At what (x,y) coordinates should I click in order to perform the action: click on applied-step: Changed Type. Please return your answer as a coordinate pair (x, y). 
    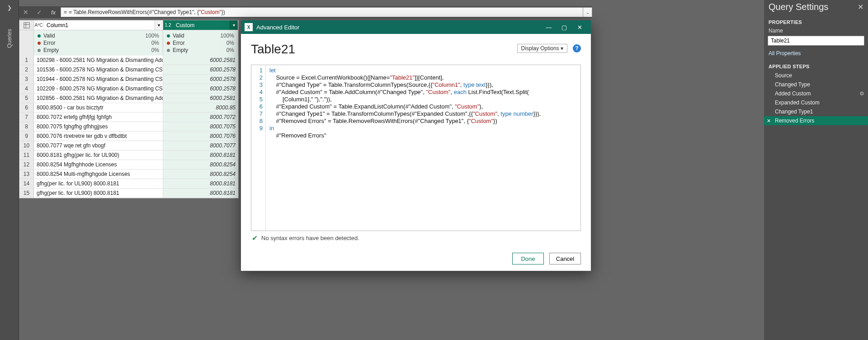
    Looking at the image, I should click on (816, 85).